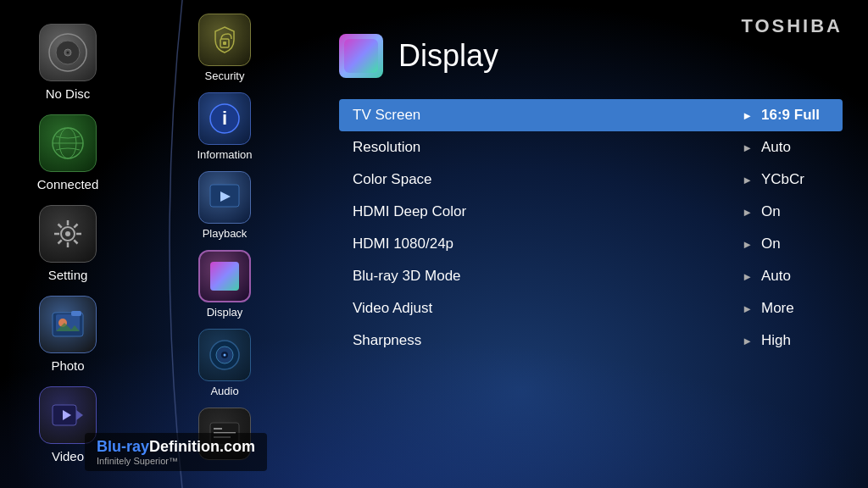 This screenshot has height=488, width=868. I want to click on setting-row-hdmi-1080: HDMI 1080/24p ► On, so click(591, 244).